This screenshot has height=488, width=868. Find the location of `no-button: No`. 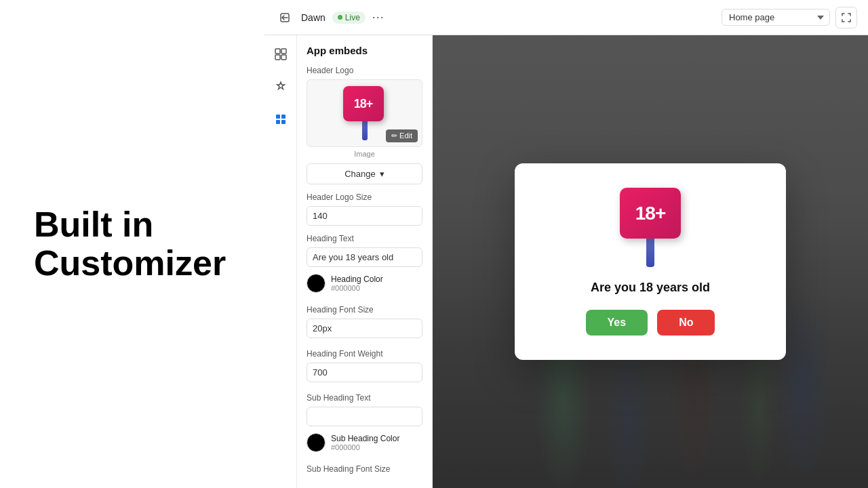

no-button: No is located at coordinates (686, 323).